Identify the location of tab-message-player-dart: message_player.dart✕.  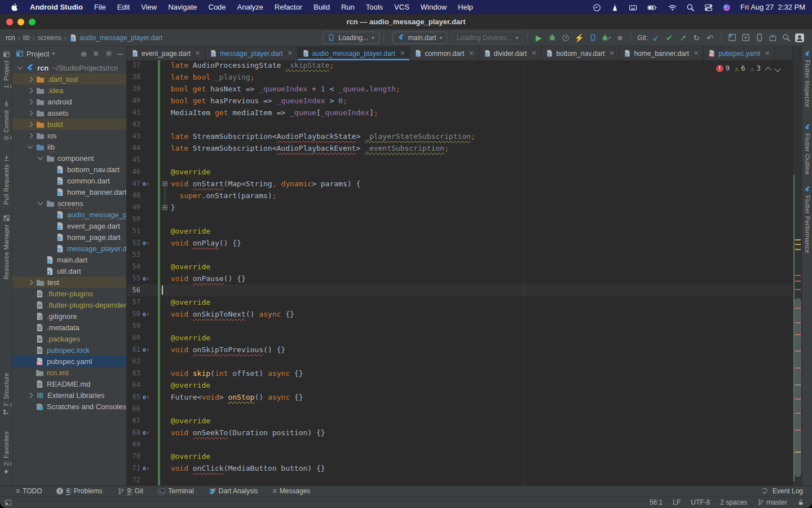
(251, 53).